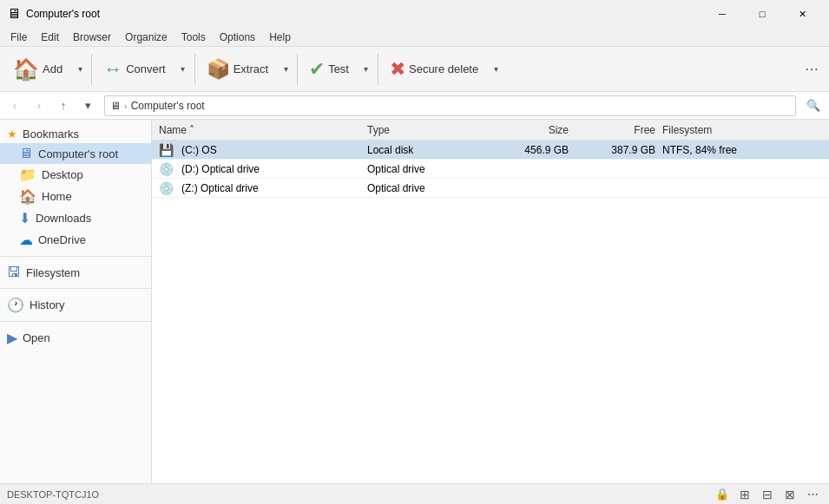 The height and width of the screenshot is (504, 829). Describe the element at coordinates (52, 69) in the screenshot. I see `add-label: Add` at that location.